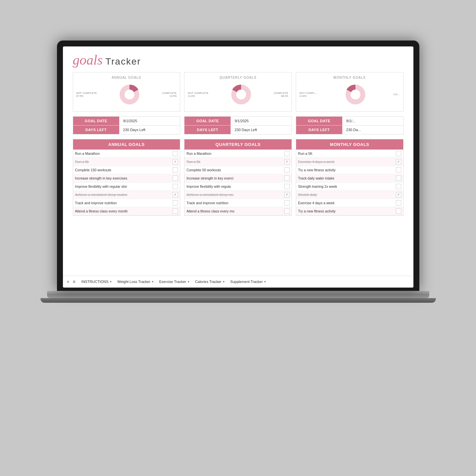 Image resolution: width=476 pixels, height=476 pixels. I want to click on table-row: Increase strength in key exercises, so click(126, 179).